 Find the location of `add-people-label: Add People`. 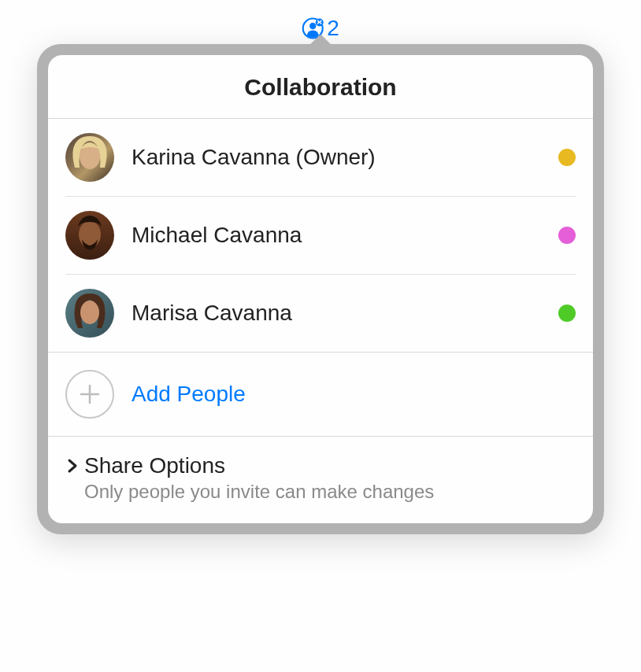

add-people-label: Add People is located at coordinates (189, 394).